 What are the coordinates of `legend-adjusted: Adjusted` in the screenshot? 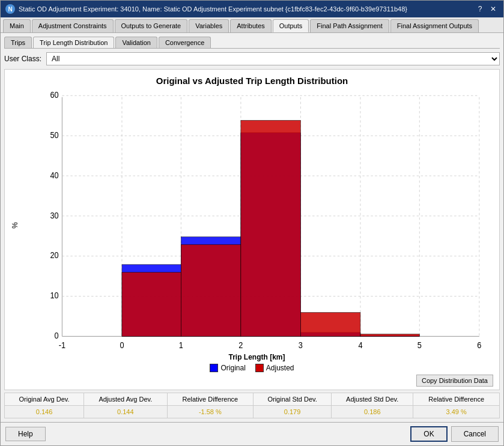 It's located at (275, 368).